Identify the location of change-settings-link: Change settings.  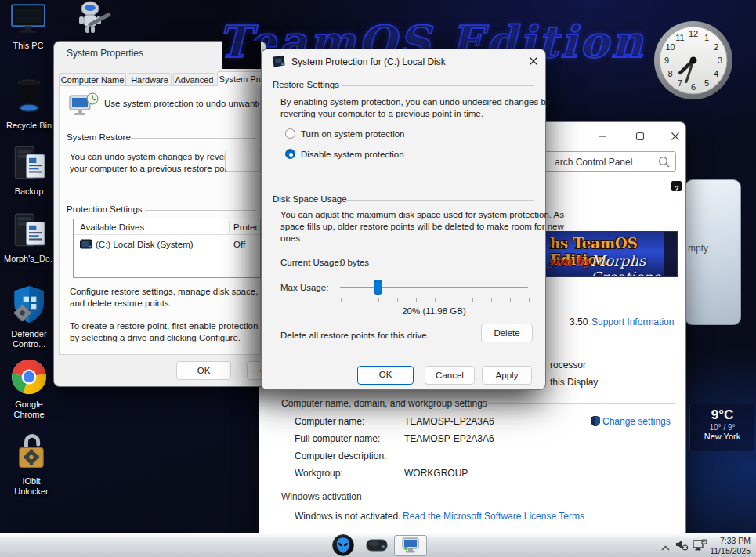
(636, 421).